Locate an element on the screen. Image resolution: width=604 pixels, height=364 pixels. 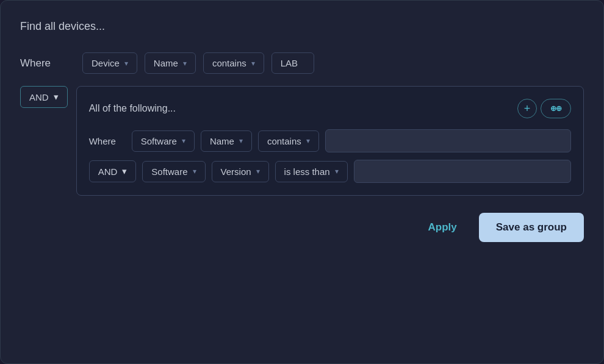
inner-and-label: AND is located at coordinates (108, 172).